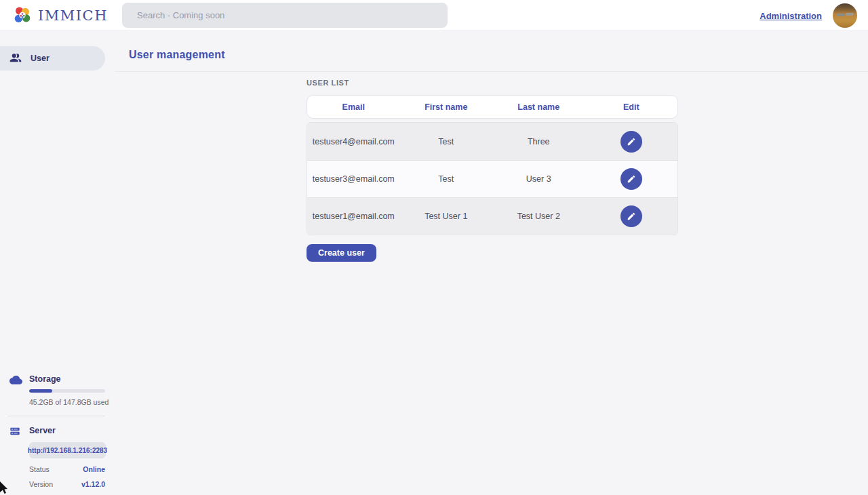 This screenshot has width=868, height=495. I want to click on storage-progress-bar, so click(67, 391).